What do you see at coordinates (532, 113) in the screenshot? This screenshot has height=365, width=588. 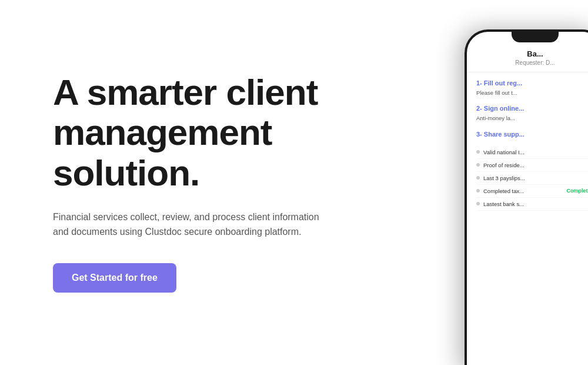 I see `section-2: 2- Sign online... Anti-money la...` at bounding box center [532, 113].